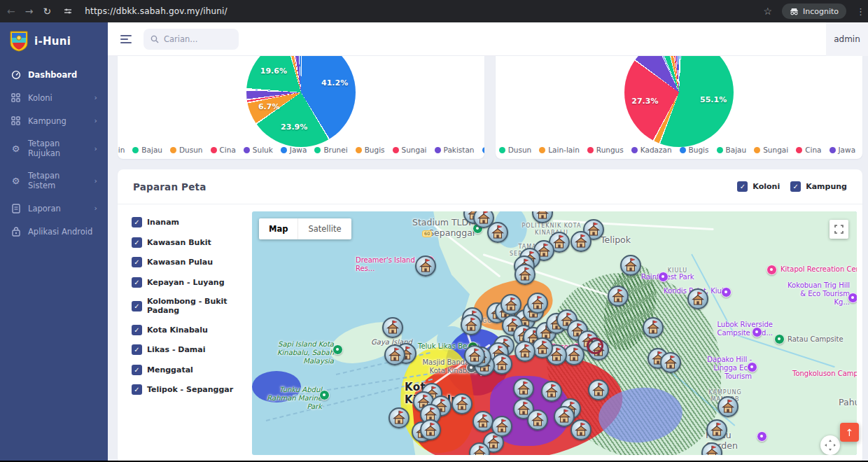  Describe the element at coordinates (324, 229) in the screenshot. I see `map-type-satellite-button: Satellite` at that location.